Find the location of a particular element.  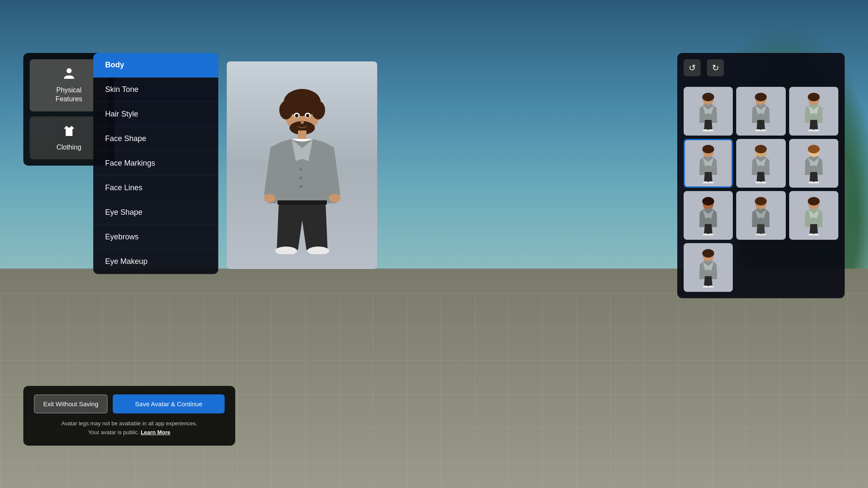

menu-item-hair-style: Hair Style is located at coordinates (156, 114).